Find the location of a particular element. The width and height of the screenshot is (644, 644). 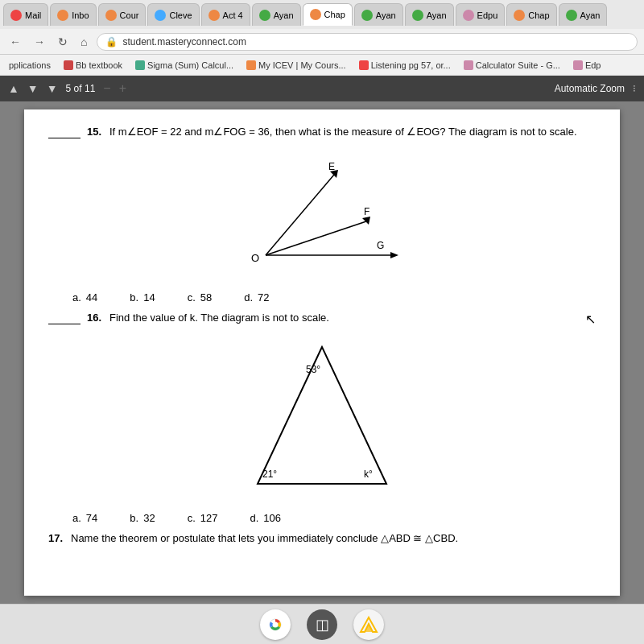

google-chrome-icon is located at coordinates (275, 625).